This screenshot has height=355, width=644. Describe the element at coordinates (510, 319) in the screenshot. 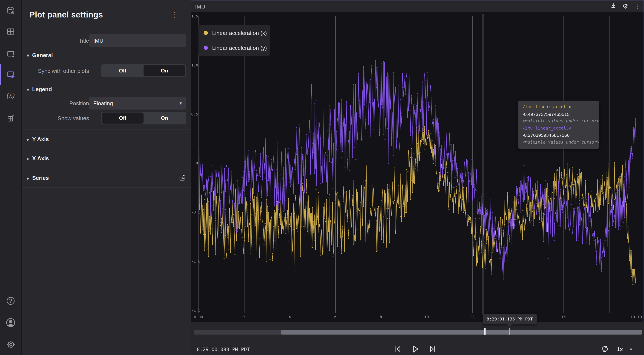

I see `timeline-hover-time: 8:29:01.136 PM PDT` at that location.